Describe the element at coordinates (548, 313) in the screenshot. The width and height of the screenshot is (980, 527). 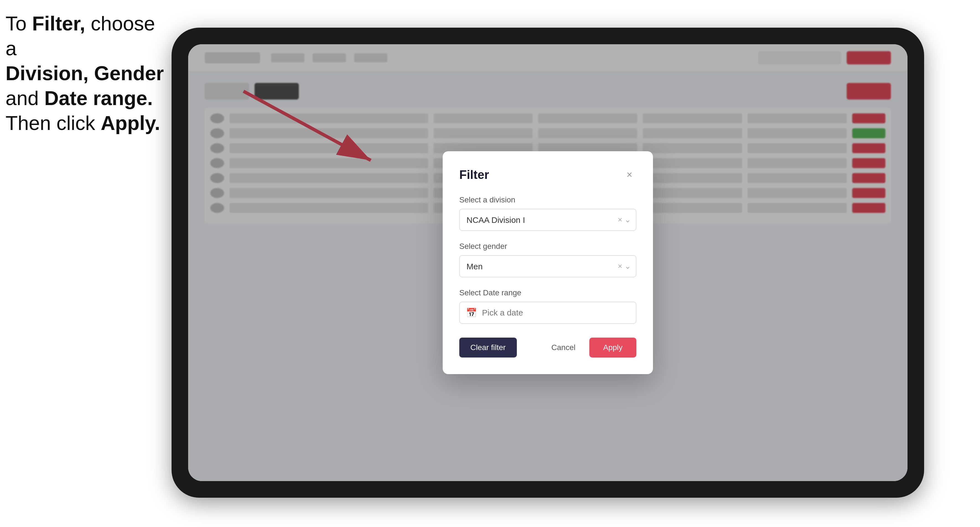
I see `date-input-wrapper: 📅` at that location.